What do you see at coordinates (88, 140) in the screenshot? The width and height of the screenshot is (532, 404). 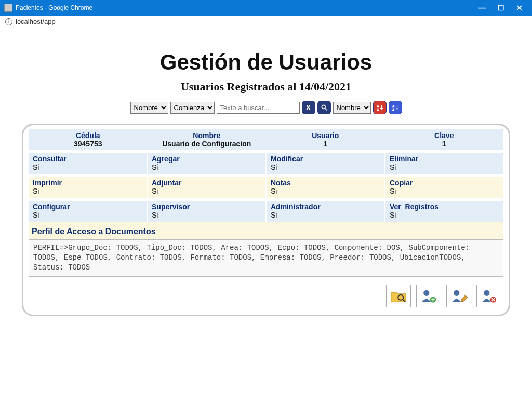 I see `identity-cell-cedula: Cédula 3945753` at bounding box center [88, 140].